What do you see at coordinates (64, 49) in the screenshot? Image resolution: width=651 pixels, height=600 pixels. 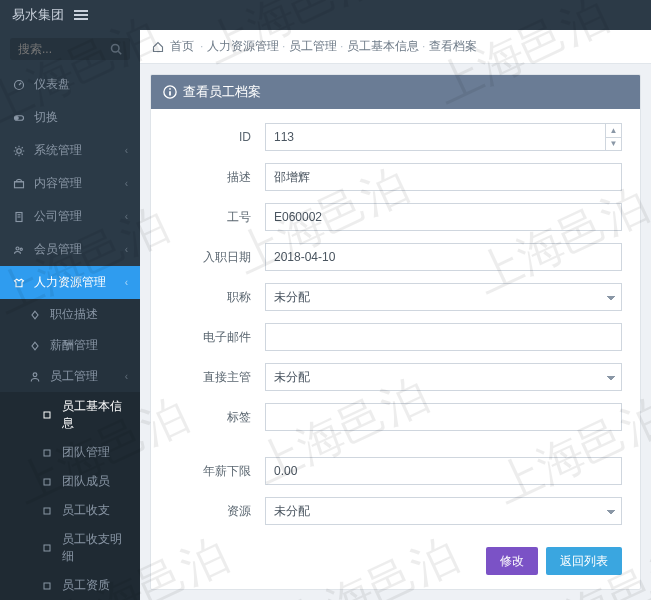 I see `search-input` at bounding box center [64, 49].